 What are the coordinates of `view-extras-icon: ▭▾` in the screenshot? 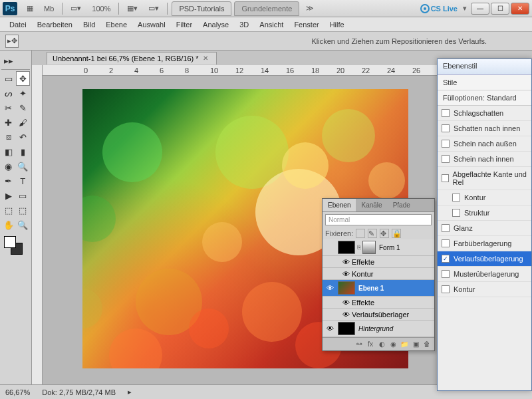 It's located at (154, 8).